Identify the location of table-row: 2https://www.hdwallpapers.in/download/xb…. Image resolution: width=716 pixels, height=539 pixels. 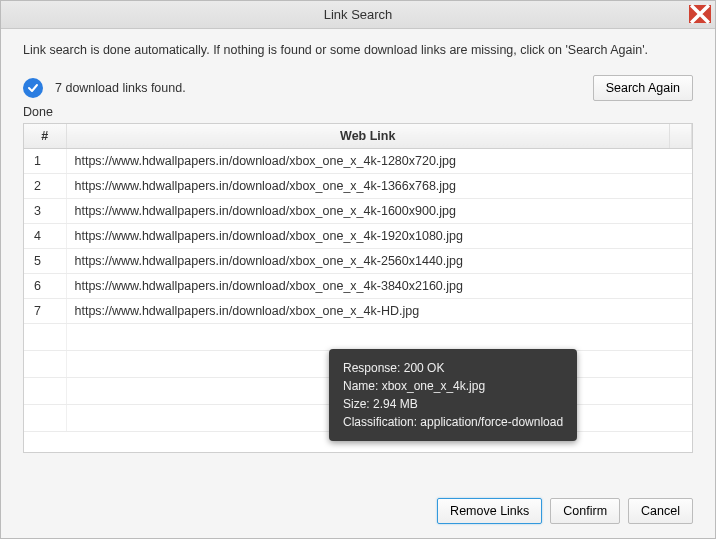
(358, 186).